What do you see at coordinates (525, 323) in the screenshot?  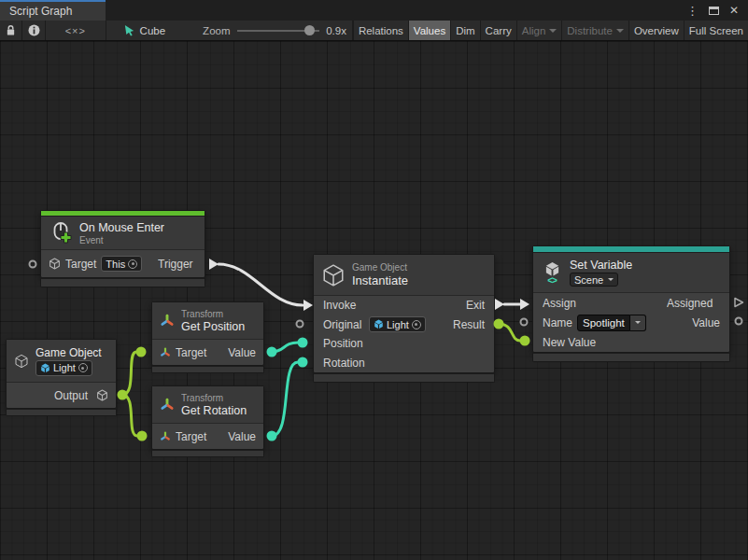 I see `port-setvariable-name-input` at bounding box center [525, 323].